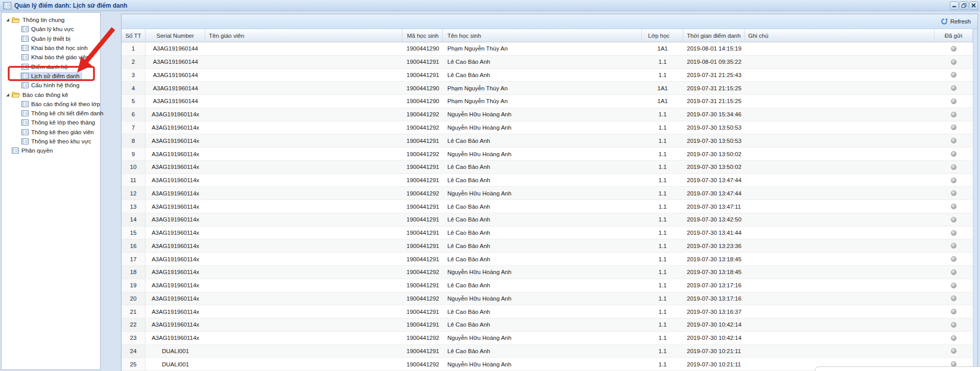  Describe the element at coordinates (547, 193) in the screenshot. I see `table-row: 12A3AG191960114x1900441292Nguyễn Hữu Hoà…` at that location.